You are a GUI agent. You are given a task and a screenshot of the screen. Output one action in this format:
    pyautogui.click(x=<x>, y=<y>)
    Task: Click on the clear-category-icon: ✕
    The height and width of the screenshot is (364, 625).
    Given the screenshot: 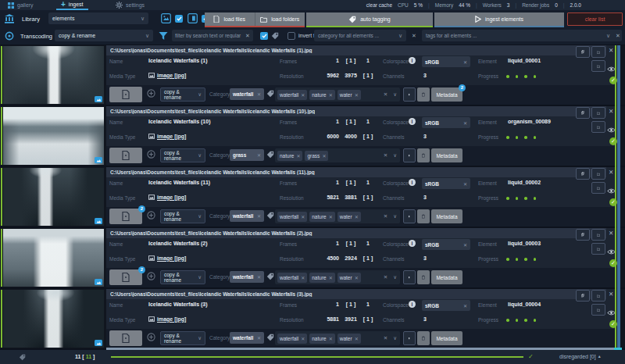 What is the action you would take?
    pyautogui.click(x=414, y=36)
    